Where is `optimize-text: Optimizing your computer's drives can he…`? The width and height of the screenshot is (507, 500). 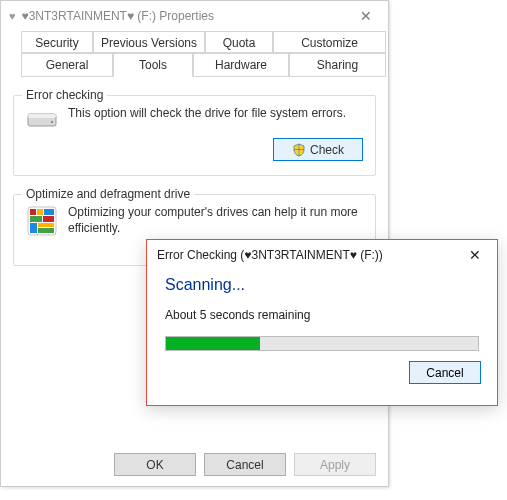 optimize-text: Optimizing your computer's drives can he… is located at coordinates (216, 220).